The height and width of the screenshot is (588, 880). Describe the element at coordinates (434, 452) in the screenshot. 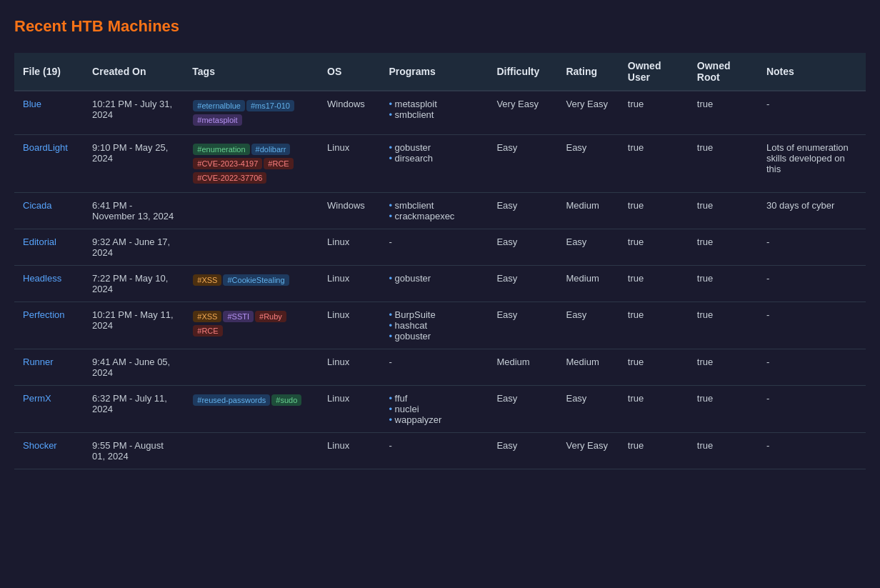

I see `cell-programs: -` at that location.